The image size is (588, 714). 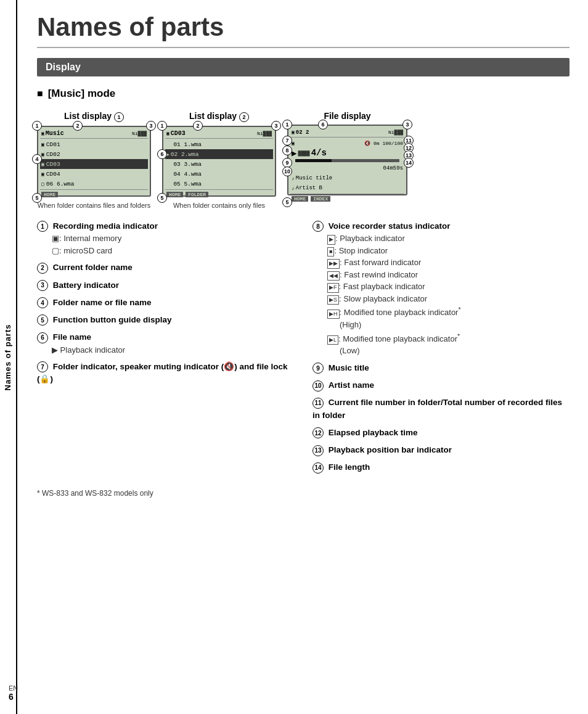 What do you see at coordinates (449, 287) in the screenshot?
I see `desc-sub-8-fast-play: ▶F: Fast playback indicator` at bounding box center [449, 287].